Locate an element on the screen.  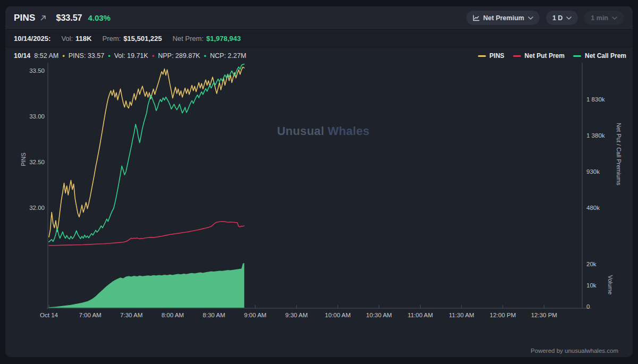
crosshair-segment: •NCP: 2.27M is located at coordinates (225, 56).